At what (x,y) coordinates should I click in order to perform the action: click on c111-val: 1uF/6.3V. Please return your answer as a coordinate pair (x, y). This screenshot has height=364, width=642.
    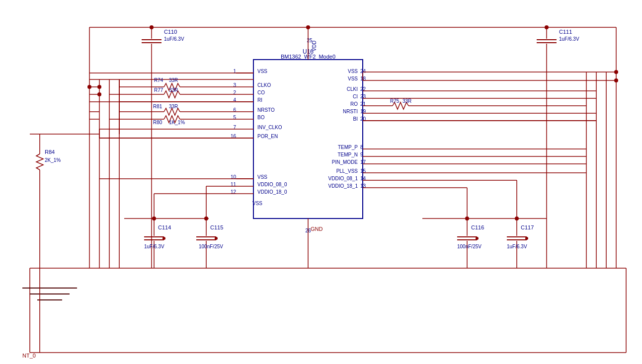
    Looking at the image, I should click on (569, 39).